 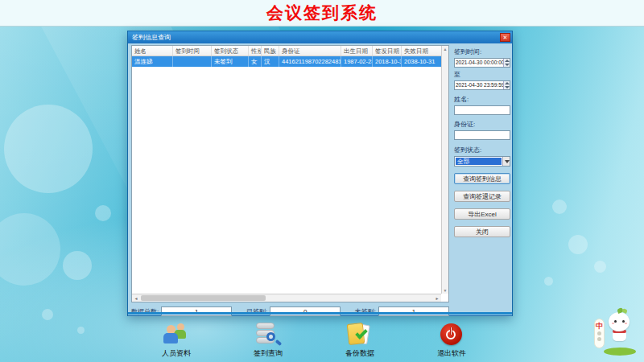 I want to click on stat-signed: 已签到: 0, so click(x=293, y=311).